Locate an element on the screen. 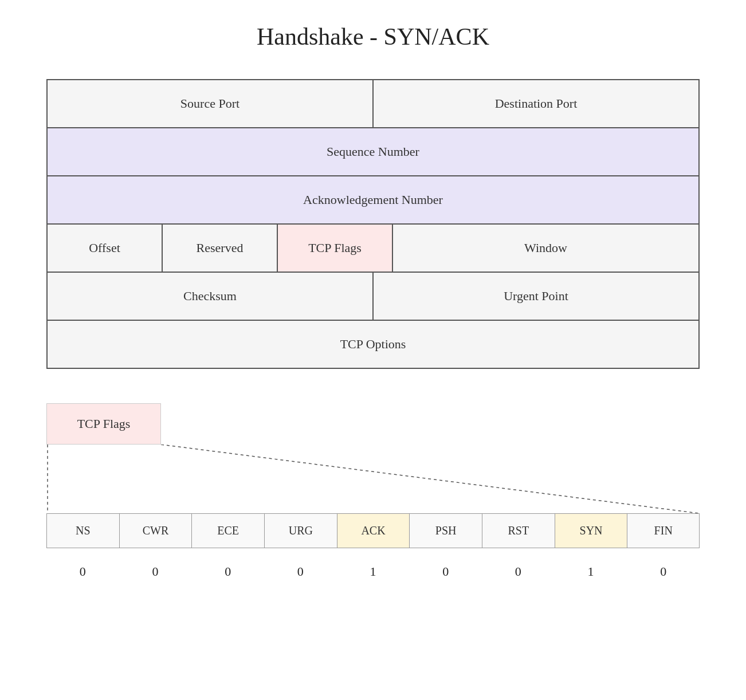 The width and height of the screenshot is (746, 700). flag-value-urg: 0 is located at coordinates (300, 572).